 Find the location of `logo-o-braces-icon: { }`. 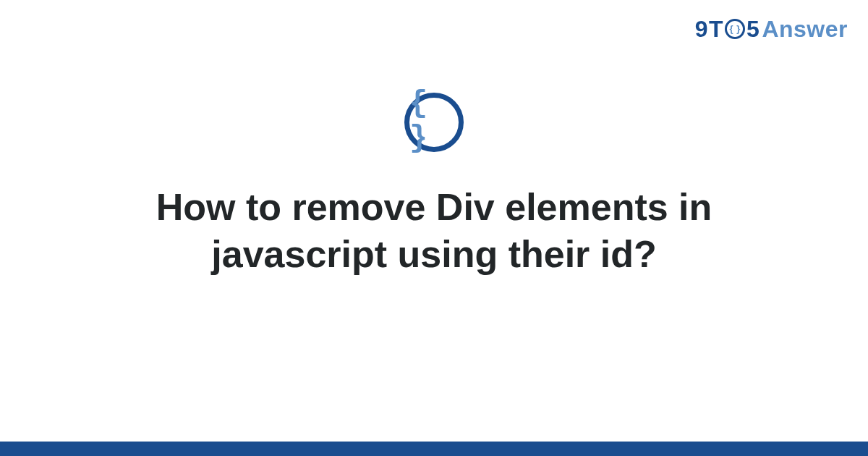

logo-o-braces-icon: { } is located at coordinates (735, 29).